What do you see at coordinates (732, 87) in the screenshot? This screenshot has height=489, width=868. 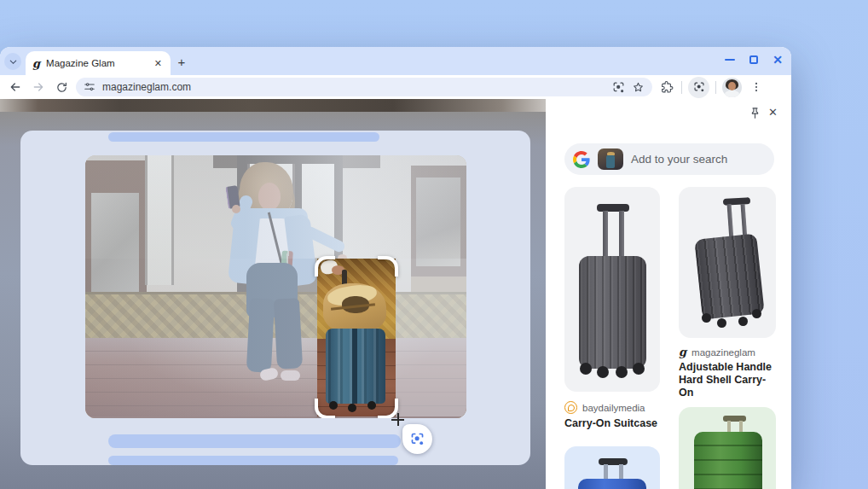 I see `profile-avatar` at bounding box center [732, 87].